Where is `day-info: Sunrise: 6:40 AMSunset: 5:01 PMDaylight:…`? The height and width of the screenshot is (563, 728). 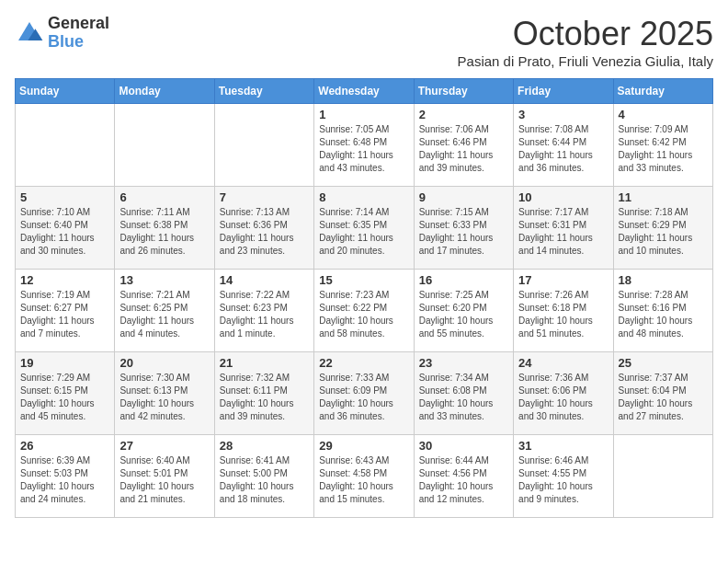 day-info: Sunrise: 6:40 AMSunset: 5:01 PMDaylight:… is located at coordinates (164, 480).